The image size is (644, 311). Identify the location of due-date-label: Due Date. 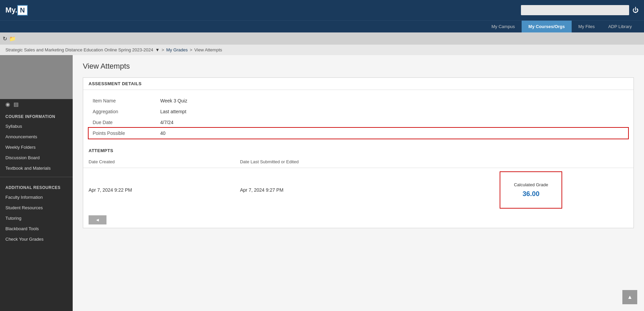
(122, 122).